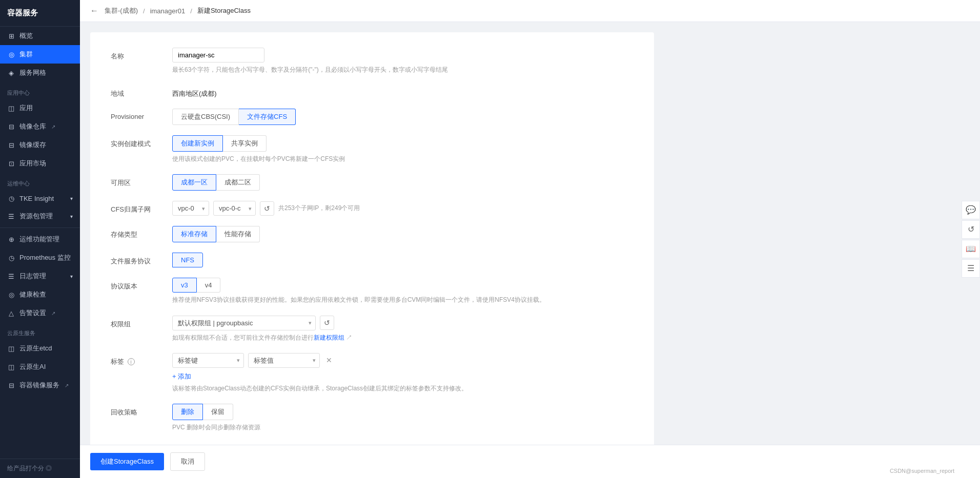 The height and width of the screenshot is (478, 980). I want to click on provisioner-cbs-button: 云硬盘CBS(CSI), so click(206, 117).